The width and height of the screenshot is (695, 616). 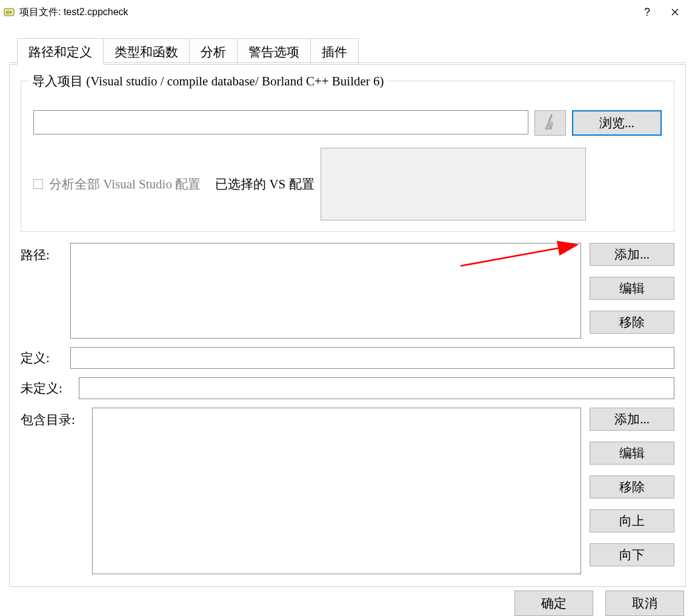 I want to click on browse-button: 浏览..., so click(x=617, y=123).